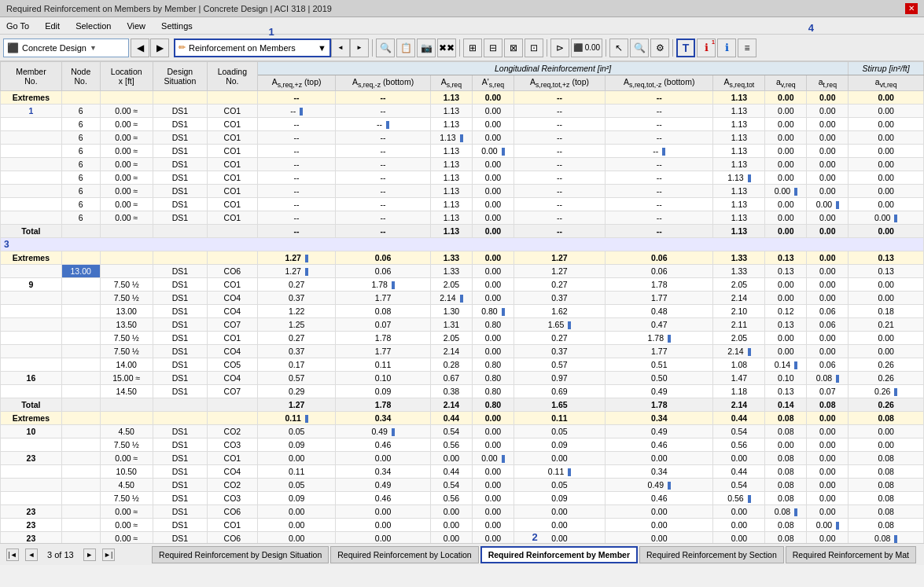 The image size is (924, 587). What do you see at coordinates (534, 48) in the screenshot?
I see `table4-icon: ⊡` at bounding box center [534, 48].